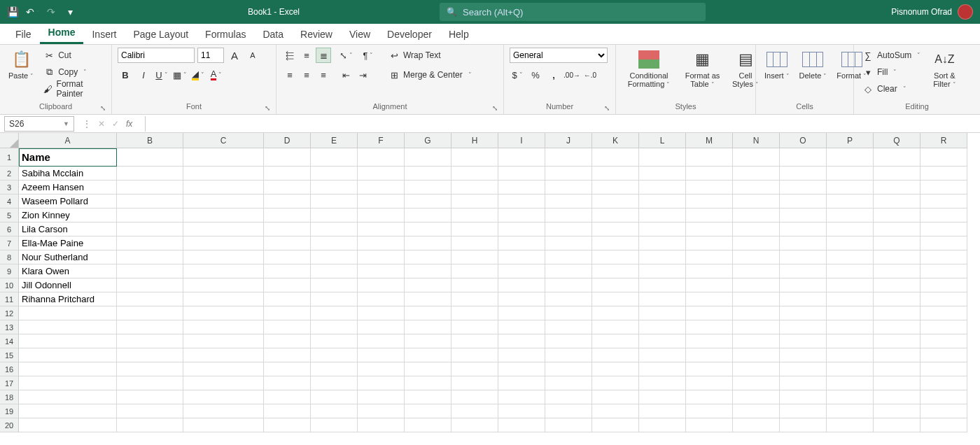  What do you see at coordinates (150, 341) in the screenshot?
I see `cell-B14` at bounding box center [150, 341].